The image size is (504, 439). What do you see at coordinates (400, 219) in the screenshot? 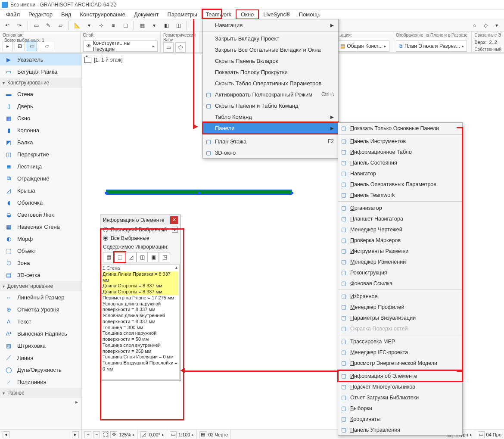
I see `submenu-item: ▢Планшет Навигатора` at bounding box center [400, 219].